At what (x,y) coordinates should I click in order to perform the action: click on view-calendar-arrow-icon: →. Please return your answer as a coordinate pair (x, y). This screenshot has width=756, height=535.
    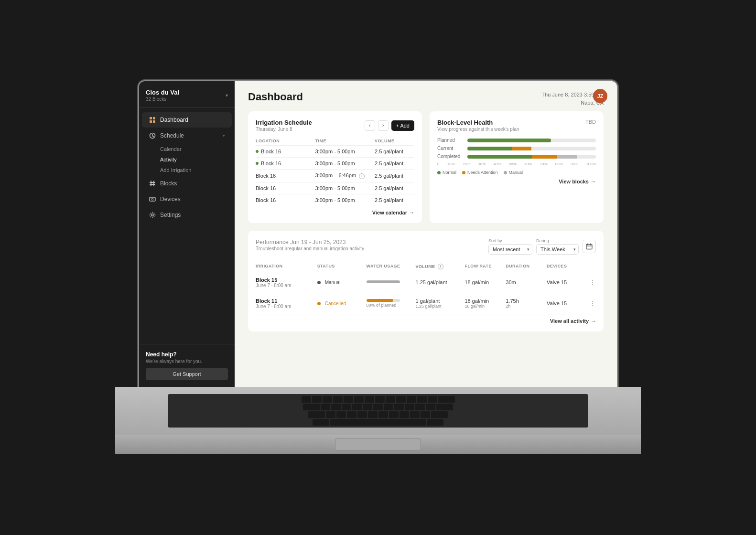
    Looking at the image, I should click on (412, 213).